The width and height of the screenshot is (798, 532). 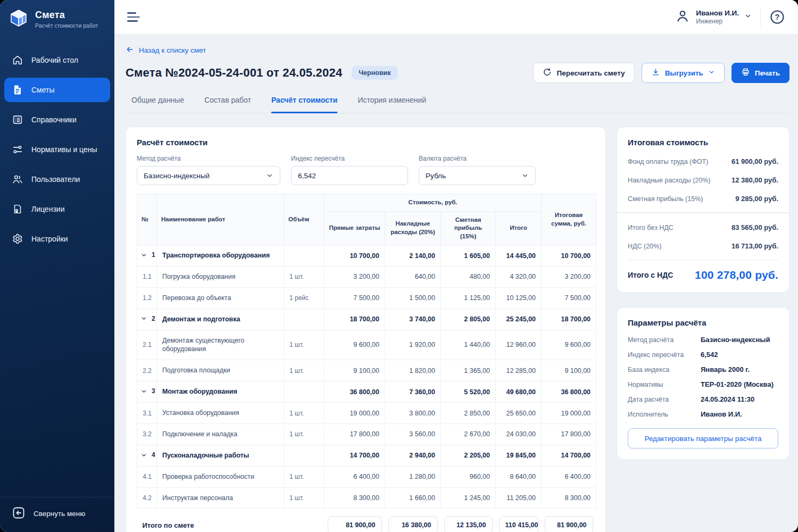 What do you see at coordinates (66, 26) in the screenshot?
I see `app-subtitle: Расчёт стоимости работ` at bounding box center [66, 26].